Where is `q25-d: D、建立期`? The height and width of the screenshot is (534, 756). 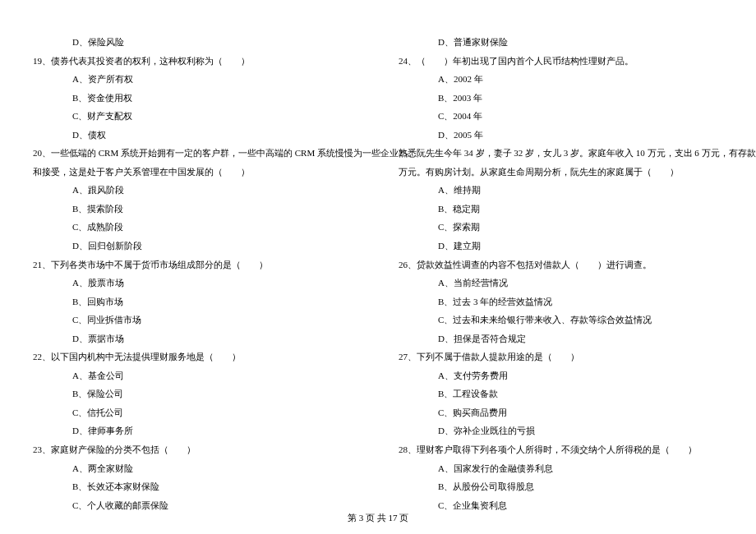
q25-d: D、建立期 is located at coordinates (560, 246).